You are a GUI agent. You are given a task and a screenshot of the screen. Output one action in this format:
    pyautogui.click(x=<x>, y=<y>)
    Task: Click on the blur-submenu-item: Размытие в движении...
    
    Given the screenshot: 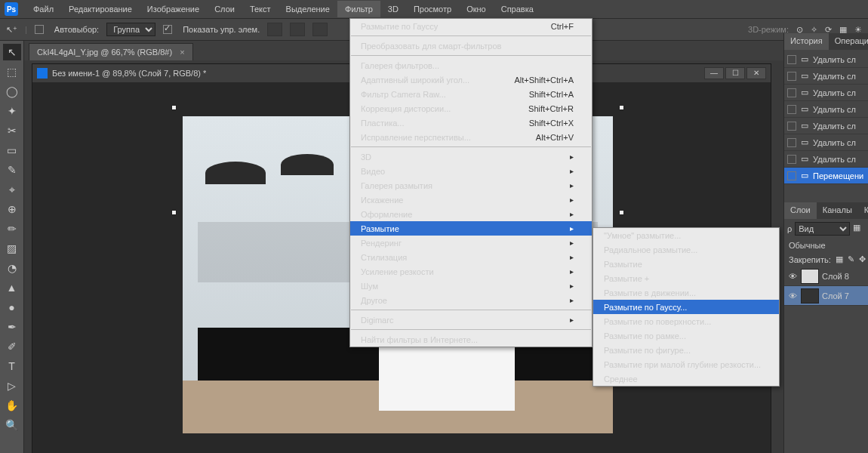 What is the action you would take?
    pyautogui.click(x=686, y=293)
    